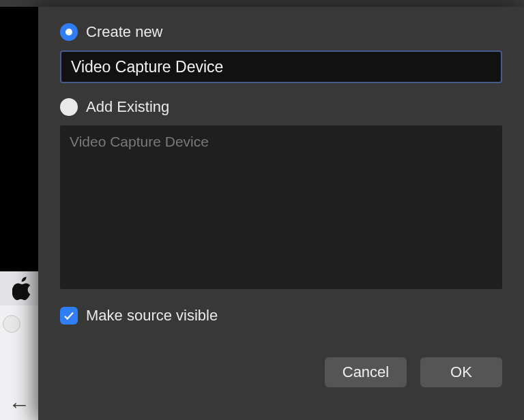  What do you see at coordinates (69, 316) in the screenshot?
I see `checkbox-checked-icon` at bounding box center [69, 316].